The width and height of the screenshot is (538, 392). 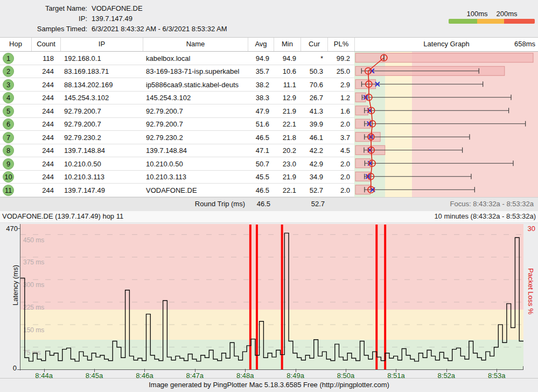 I want to click on hop-cell: 9, so click(x=16, y=164).